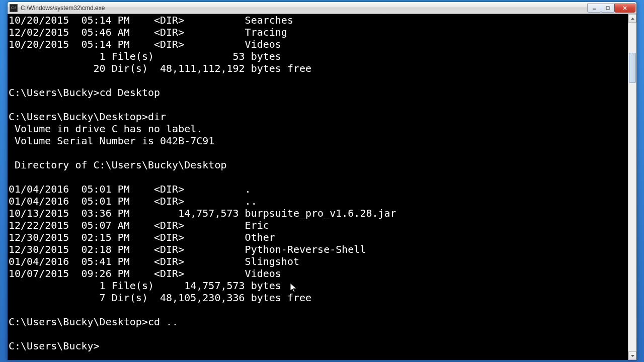 The image size is (644, 362). I want to click on scroll-up-button, so click(632, 18).